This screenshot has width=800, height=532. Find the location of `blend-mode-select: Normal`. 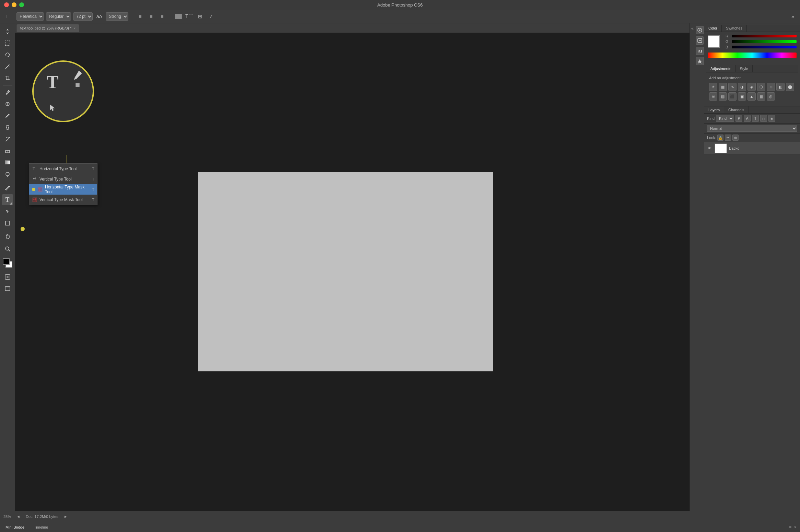

blend-mode-select: Normal is located at coordinates (752, 128).